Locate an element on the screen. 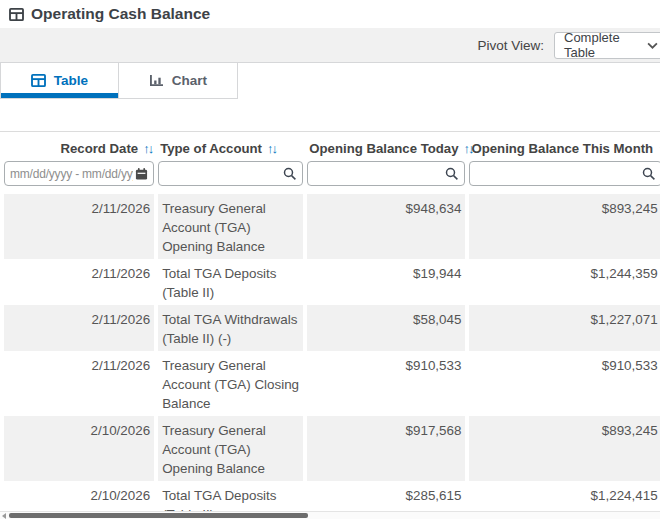  pivot-view-select: Complete Table is located at coordinates (607, 46).